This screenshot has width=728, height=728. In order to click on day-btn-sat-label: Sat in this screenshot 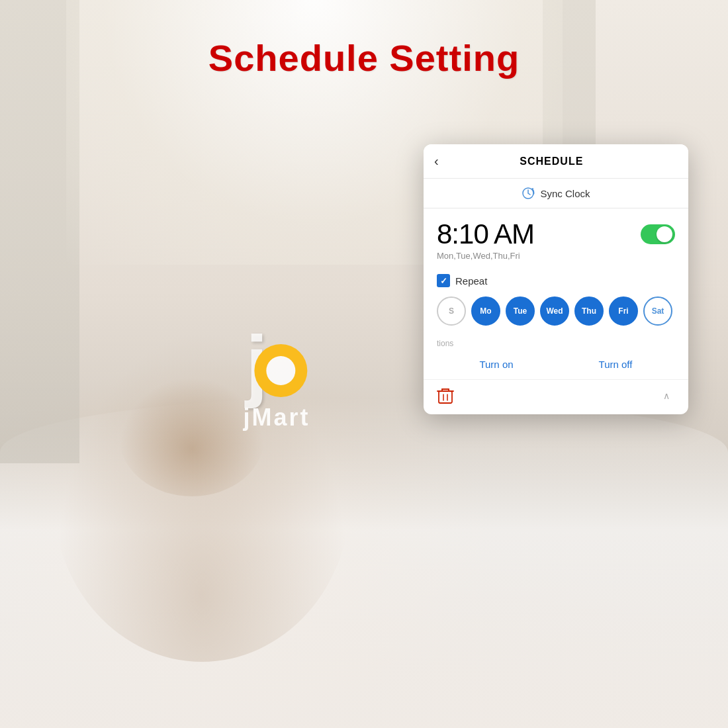, I will do `click(658, 311)`.